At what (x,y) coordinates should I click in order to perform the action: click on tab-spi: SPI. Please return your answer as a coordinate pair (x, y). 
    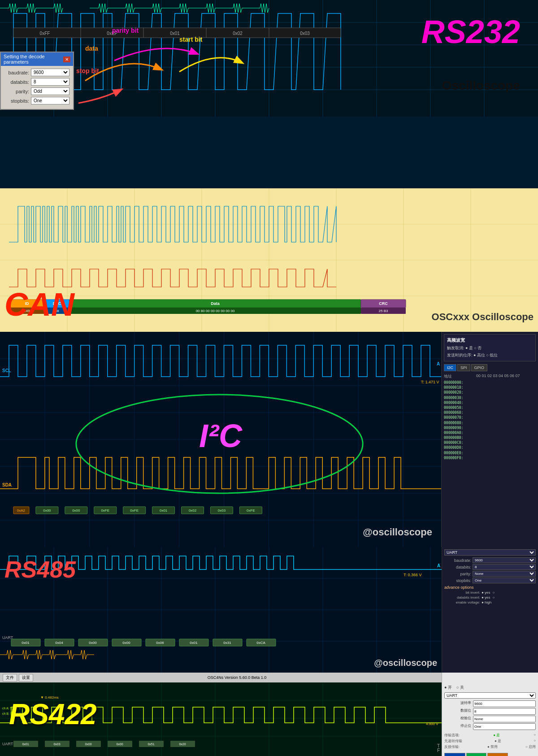
    Looking at the image, I should click on (464, 368).